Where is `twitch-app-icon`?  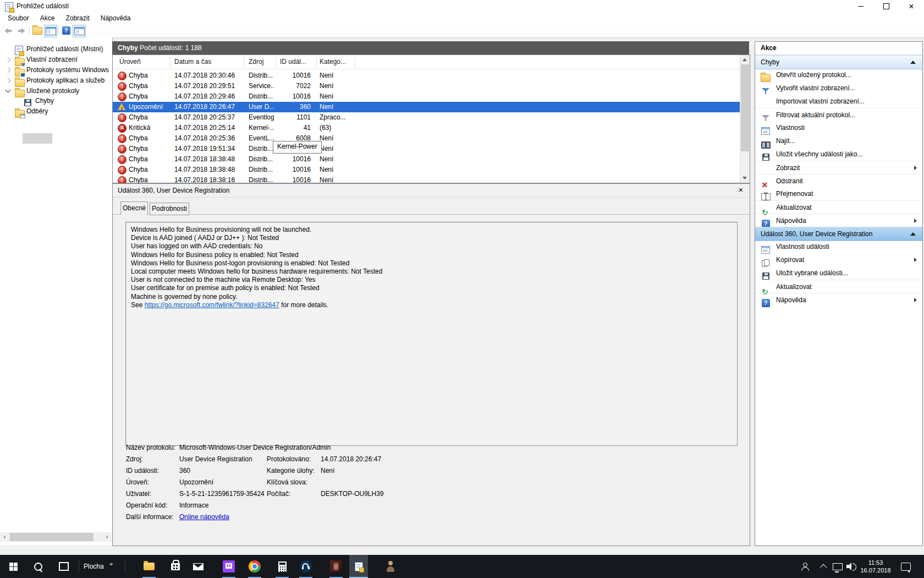 twitch-app-icon is located at coordinates (229, 566).